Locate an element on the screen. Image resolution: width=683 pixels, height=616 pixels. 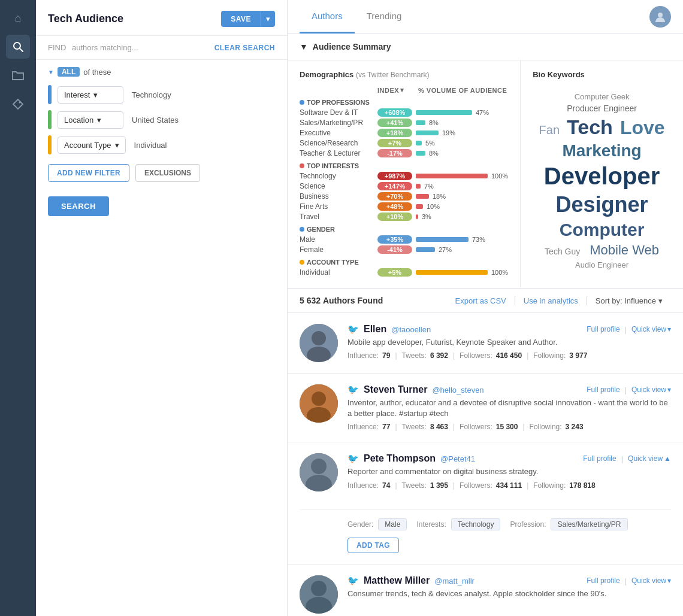
section-account-type: ACCOUNT TYPE is located at coordinates (404, 262).